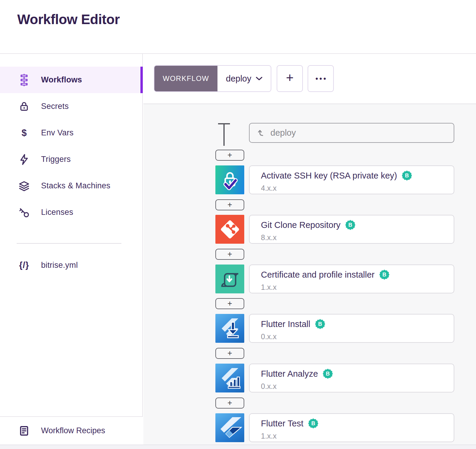  What do you see at coordinates (71, 265) in the screenshot?
I see `sidebar-item-bitrise-yml: {/} bitrise.yml` at bounding box center [71, 265].